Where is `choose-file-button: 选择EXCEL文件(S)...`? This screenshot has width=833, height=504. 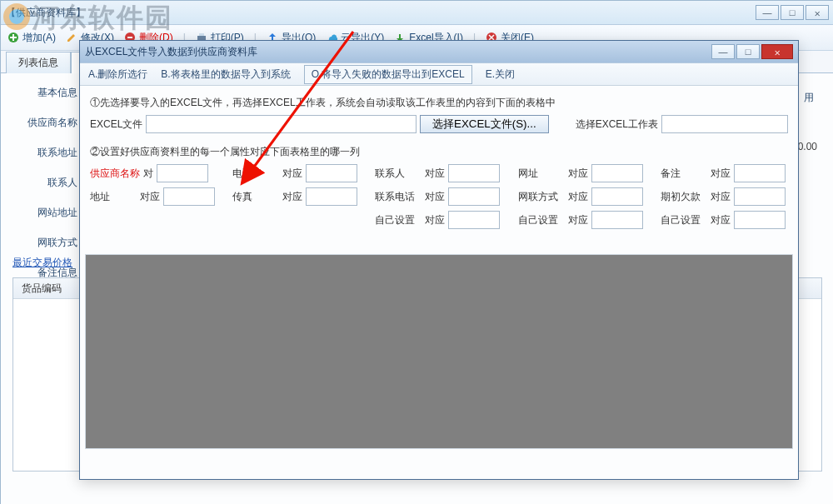
choose-file-button: 选择EXCEL文件(S)... is located at coordinates (485, 124).